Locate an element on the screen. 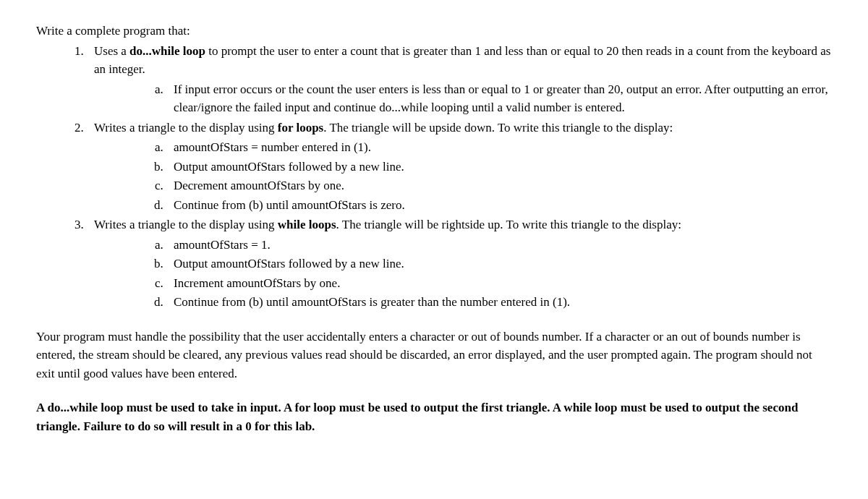 This screenshot has width=868, height=499. intro-text: Write a complete program that: is located at coordinates (434, 31).